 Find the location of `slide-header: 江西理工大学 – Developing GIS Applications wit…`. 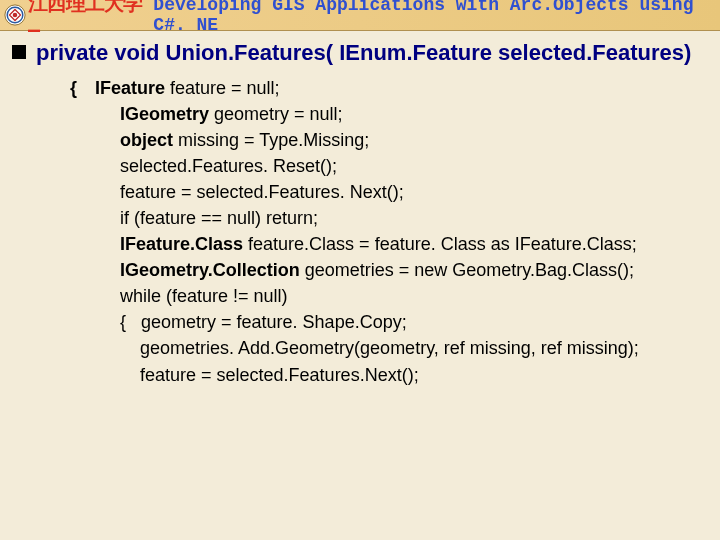

slide-header: 江西理工大学 – Developing GIS Applications wit… is located at coordinates (360, 16).